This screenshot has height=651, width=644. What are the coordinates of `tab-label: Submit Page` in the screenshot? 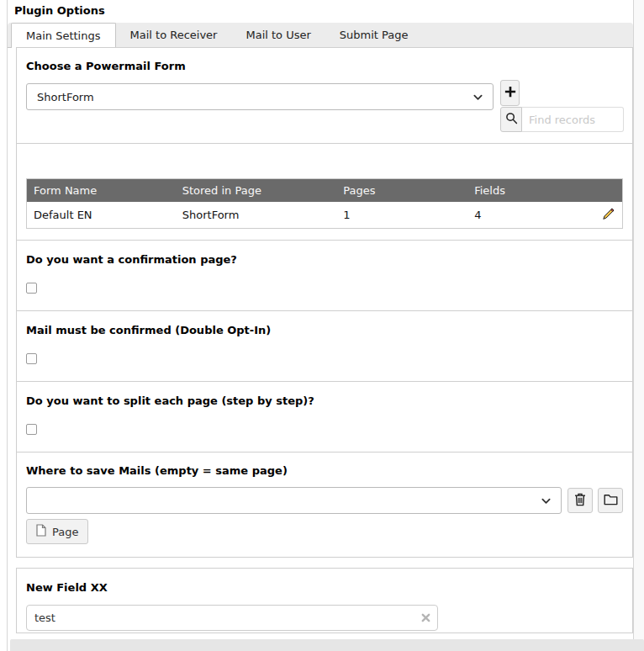 It's located at (374, 35).